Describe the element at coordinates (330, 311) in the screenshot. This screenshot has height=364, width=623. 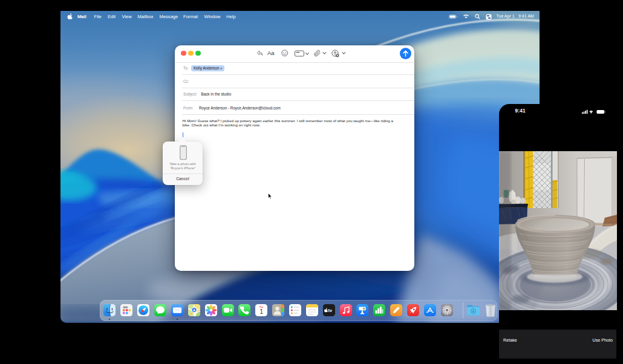
I see `svg-text: tv` at that location.